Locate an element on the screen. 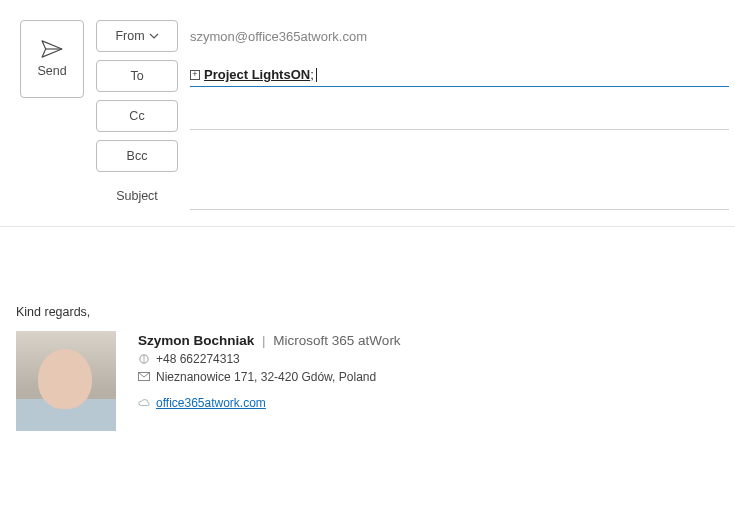  from-row: From szymon@office365atwork.com is located at coordinates (412, 36).